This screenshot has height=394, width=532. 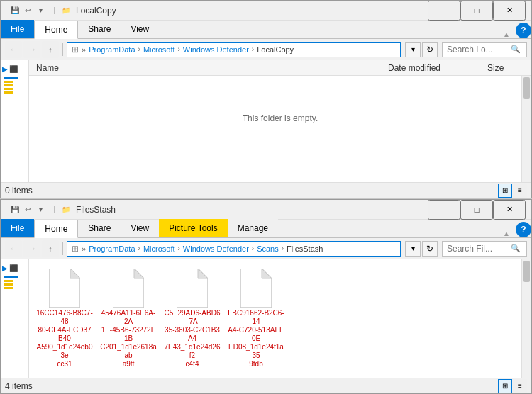 What do you see at coordinates (28, 210) in the screenshot?
I see `quick-access-2: 💾 ↩ ▾` at bounding box center [28, 210].